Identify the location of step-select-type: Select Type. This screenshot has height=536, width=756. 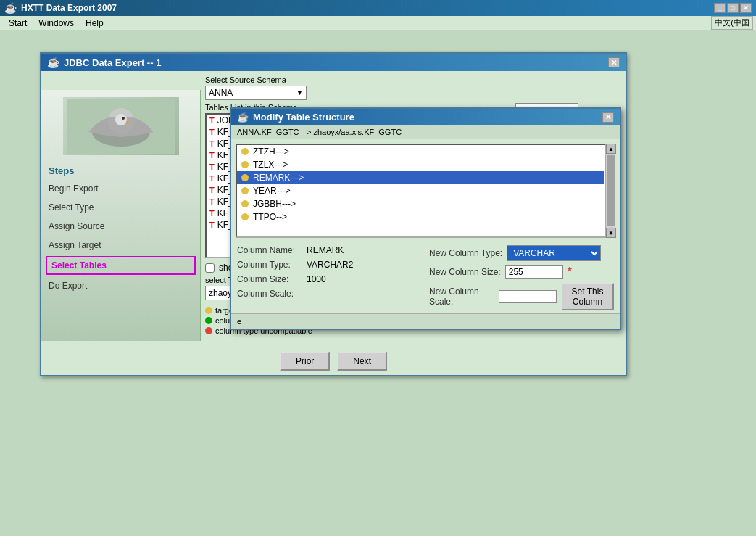
(120, 207).